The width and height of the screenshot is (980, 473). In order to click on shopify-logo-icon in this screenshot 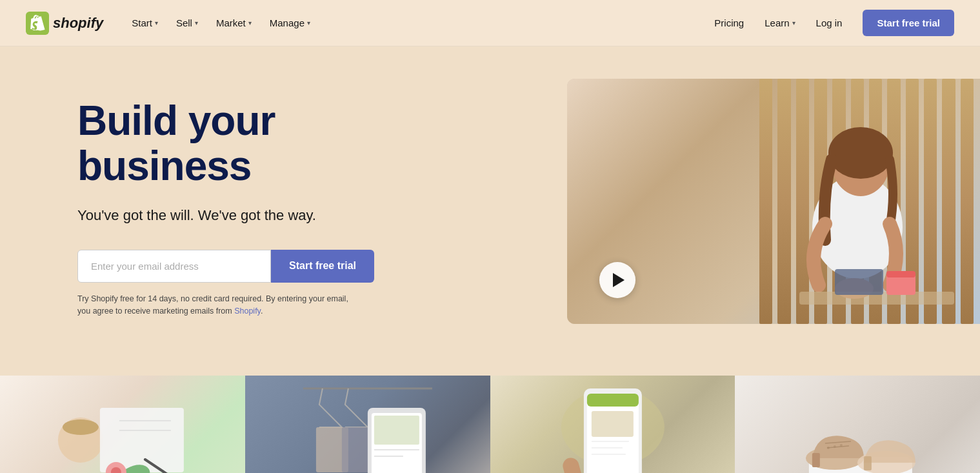, I will do `click(37, 23)`.